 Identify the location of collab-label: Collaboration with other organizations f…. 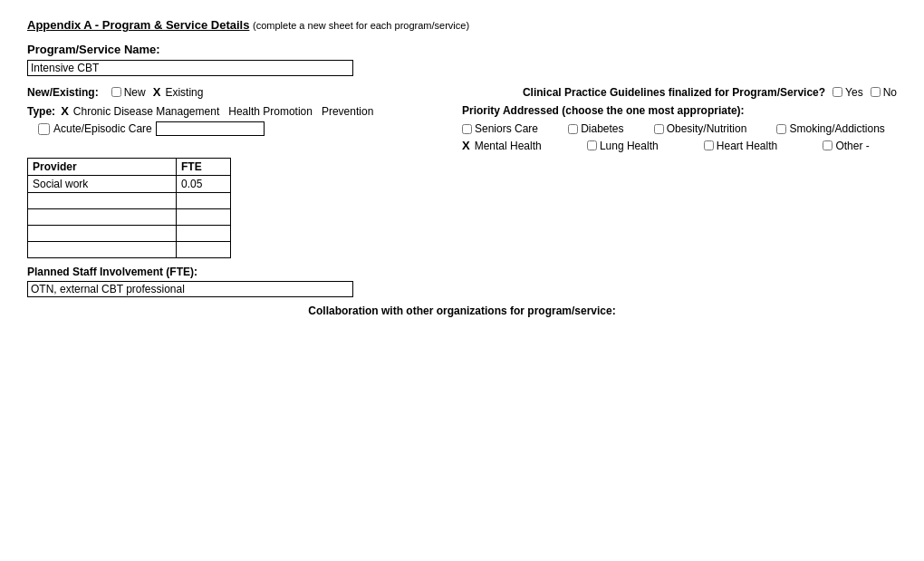
(462, 311).